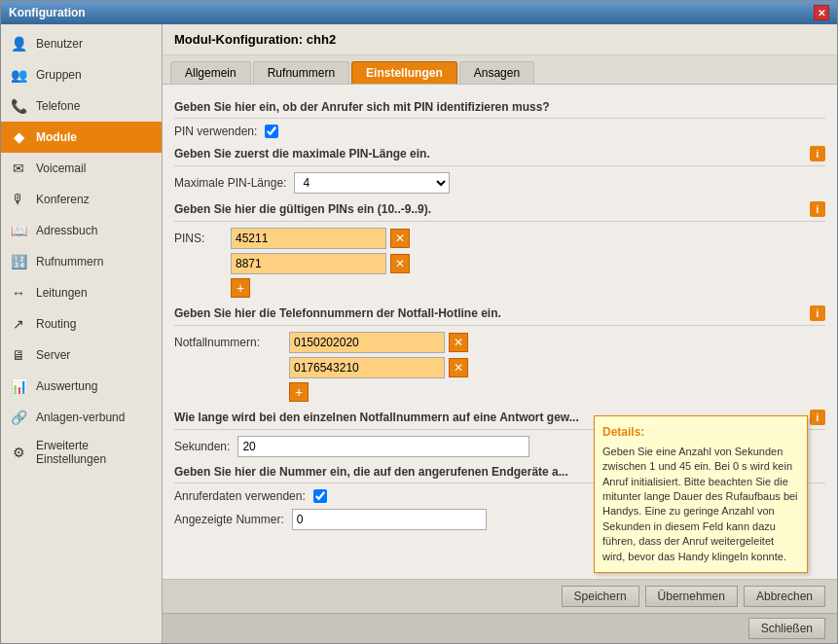 Image resolution: width=838 pixels, height=644 pixels. Describe the element at coordinates (458, 368) in the screenshot. I see `notfall-delete-1: ✕` at that location.